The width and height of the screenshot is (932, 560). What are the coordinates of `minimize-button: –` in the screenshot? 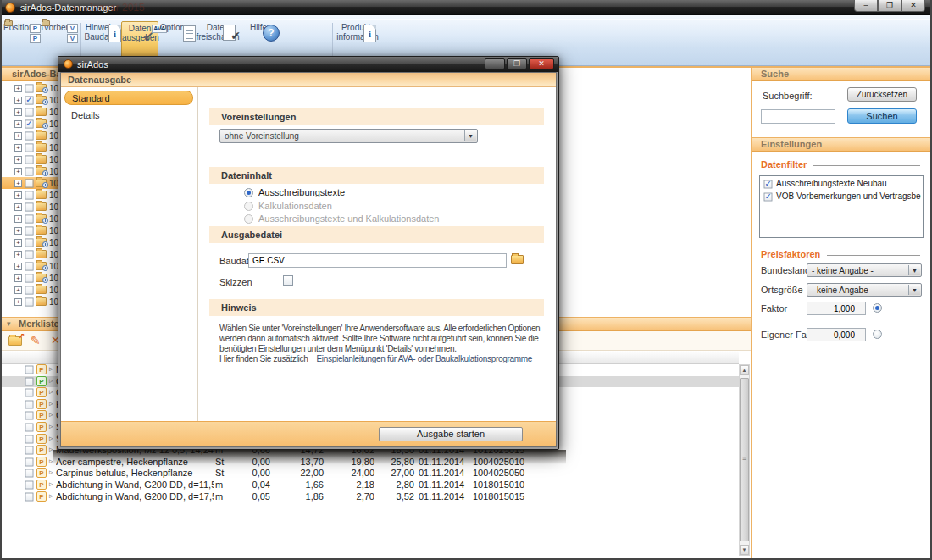 It's located at (866, 6).